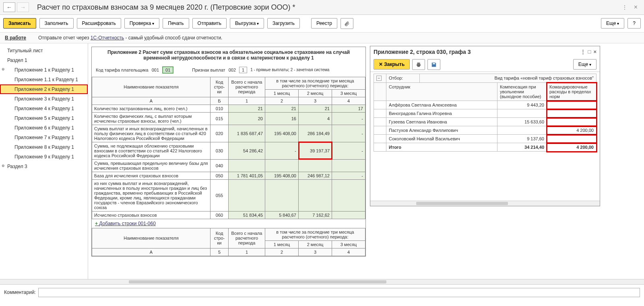 The image size is (644, 306). I want to click on sidebar-item: Приложение 9 к Разделу 1, so click(44, 157).